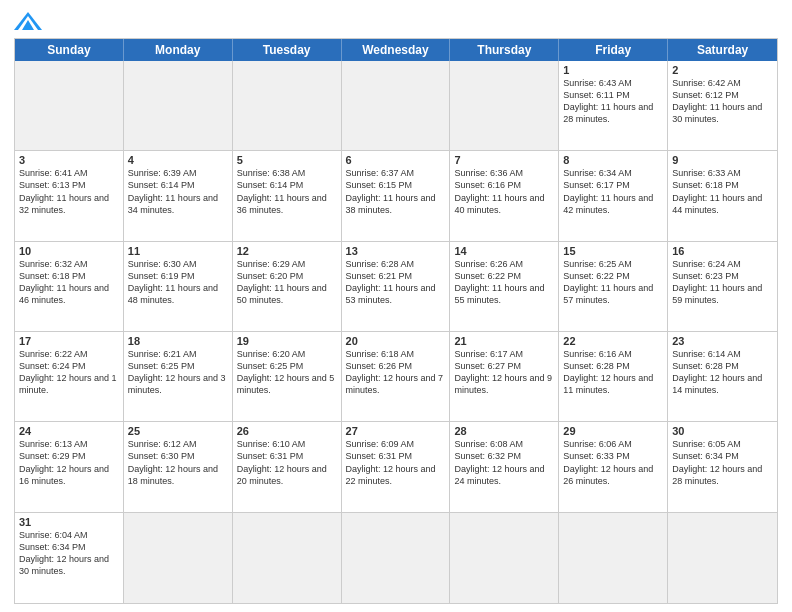  I want to click on day-cell-5: 5Sunrise: 6:38 AM Sunset: 6:14 PM Daylig…, so click(288, 196).